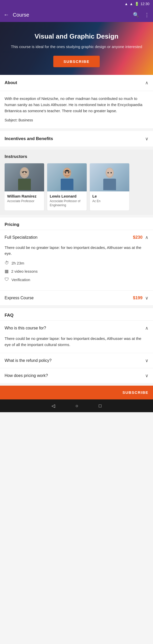 The image size is (153, 644). What do you see at coordinates (76, 298) in the screenshot?
I see `pricing-item-express-header: Express Course $199 ∨` at bounding box center [76, 298].